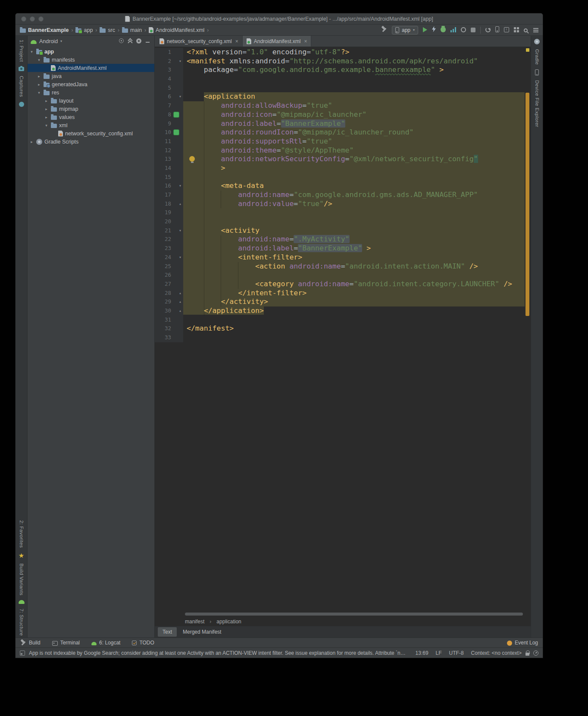 The height and width of the screenshot is (716, 588). I want to click on build-variants-android-icon, so click(22, 602).